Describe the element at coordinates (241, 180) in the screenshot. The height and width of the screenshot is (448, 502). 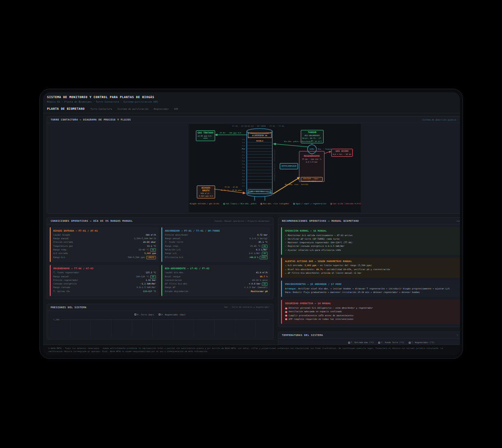
I see `tray-label: P03` at that location.